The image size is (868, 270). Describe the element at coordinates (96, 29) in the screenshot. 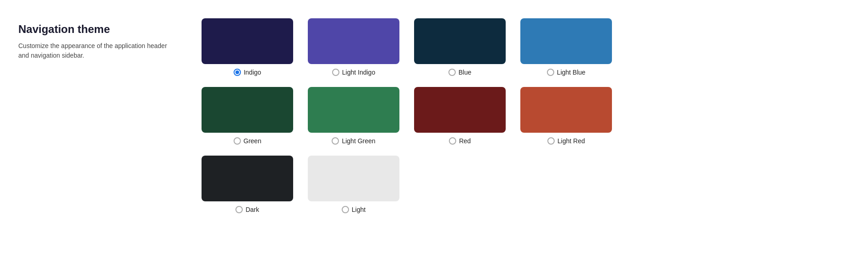

I see `section-title: Navigation theme` at that location.